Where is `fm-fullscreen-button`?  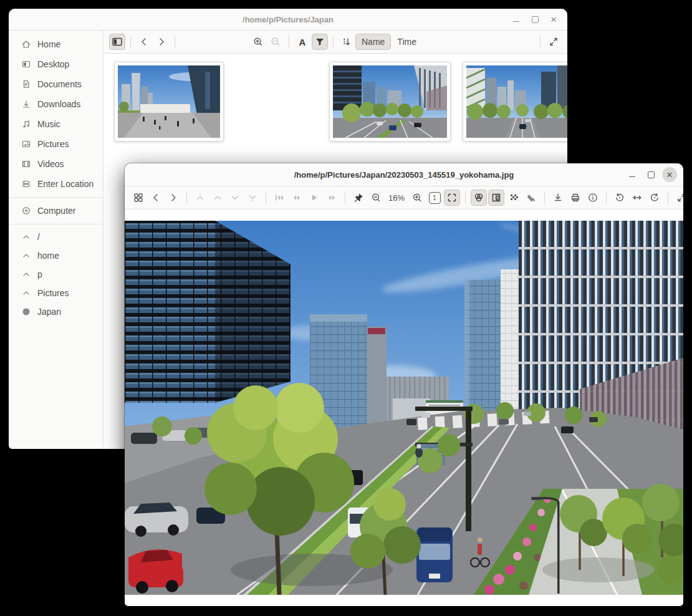
fm-fullscreen-button is located at coordinates (554, 42).